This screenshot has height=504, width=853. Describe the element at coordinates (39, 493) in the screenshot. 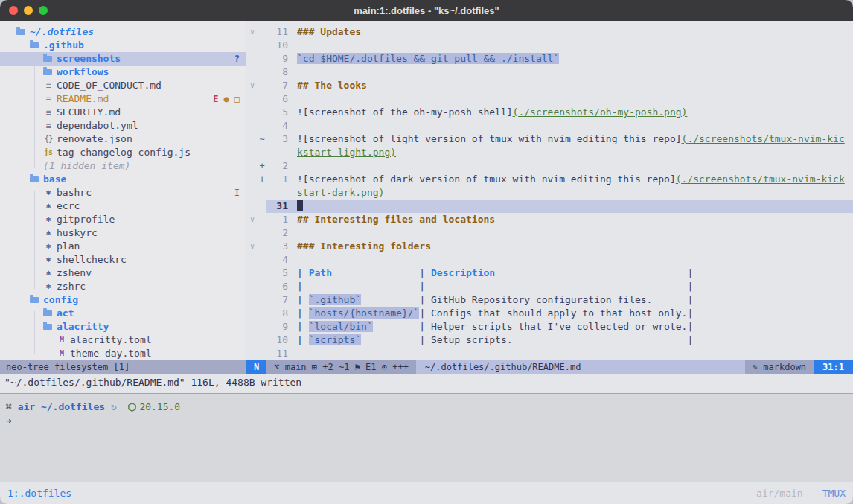

I see `tmux-window-label: 1:.dotfiles` at that location.